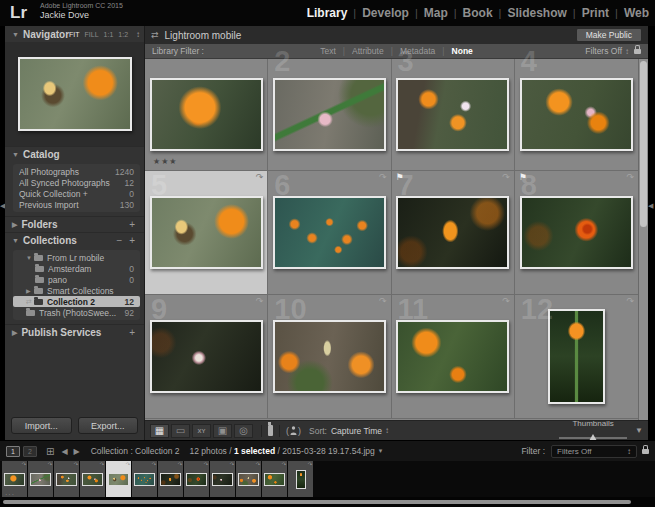 This screenshot has width=655, height=507. Describe the element at coordinates (66, 479) in the screenshot. I see `filmstrip-thumb-3: ↷` at that location.